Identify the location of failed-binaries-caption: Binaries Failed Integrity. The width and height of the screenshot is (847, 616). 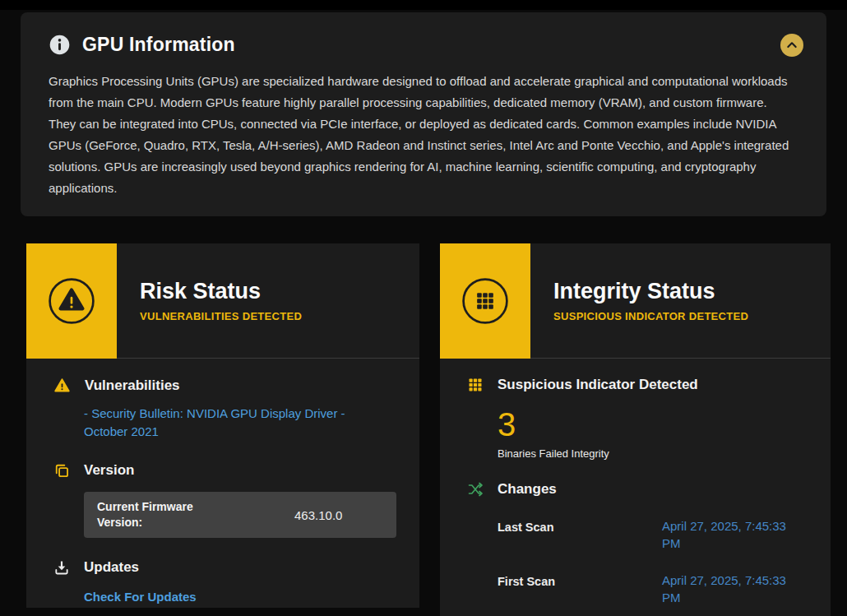
(651, 454).